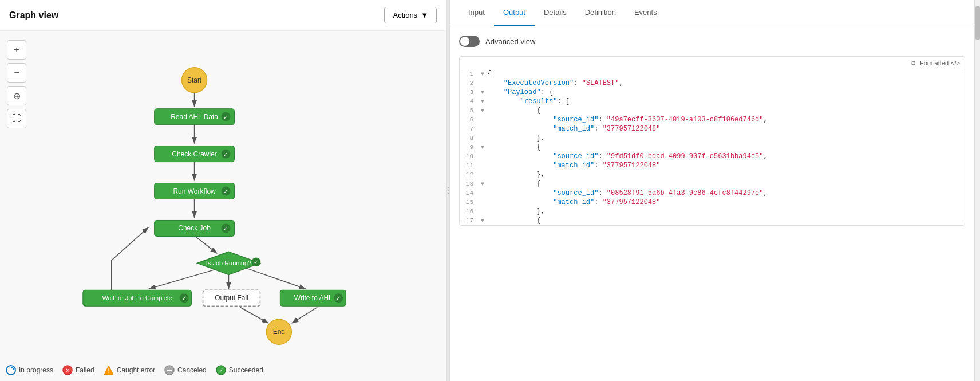 The width and height of the screenshot is (980, 381). I want to click on canceled-label: Canceled, so click(192, 370).